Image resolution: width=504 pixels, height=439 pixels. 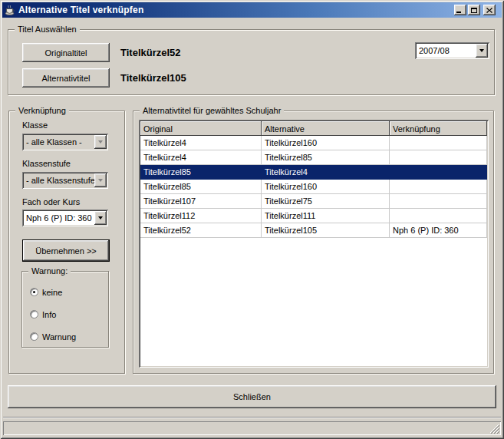 What do you see at coordinates (59, 218) in the screenshot?
I see `fach-oder-kurs-select-value: Nph 6 (P) ID: 360` at bounding box center [59, 218].